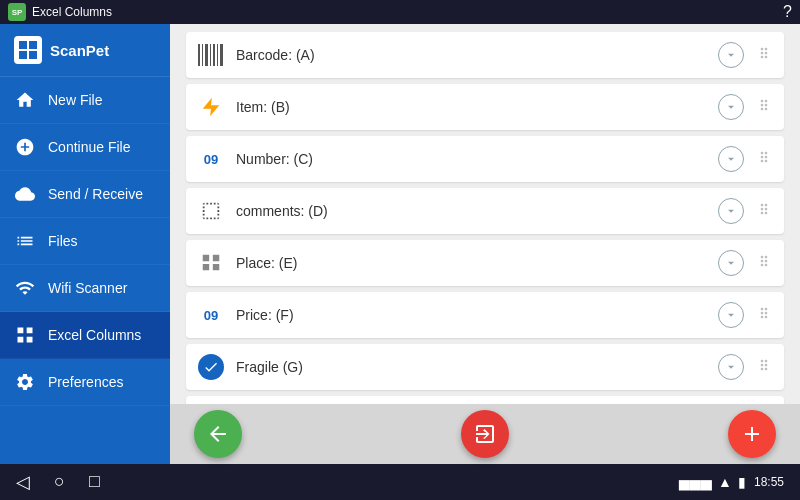 The image size is (800, 500). Describe the element at coordinates (471, 263) in the screenshot. I see `column-label: Place: (E)` at that location.